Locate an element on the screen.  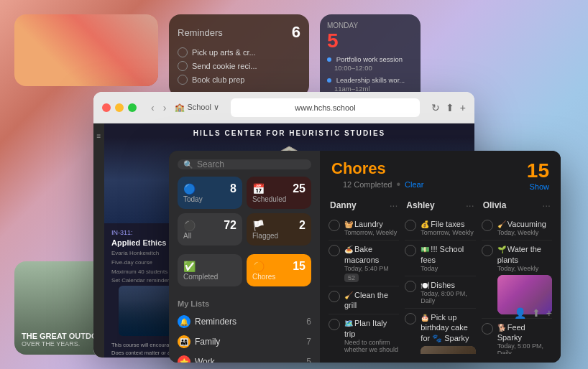
address-bar: www.hchs.school is located at coordinates (325, 108).